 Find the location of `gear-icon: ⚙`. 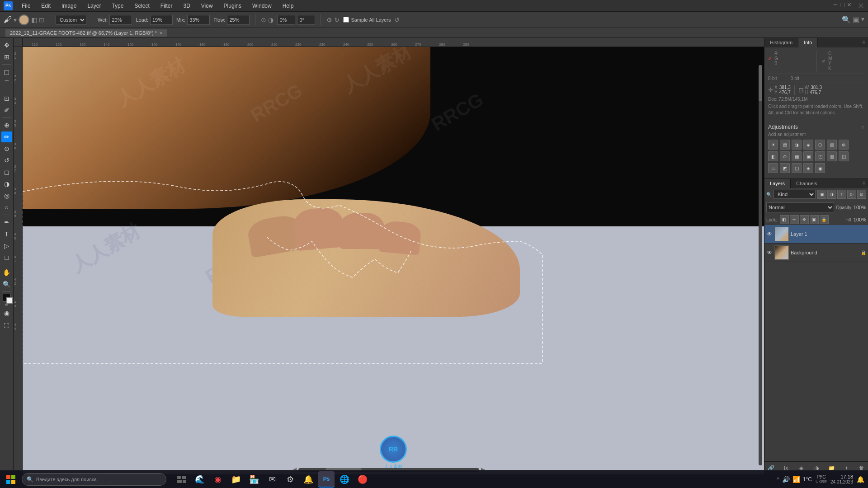

gear-icon: ⚙ is located at coordinates (329, 20).